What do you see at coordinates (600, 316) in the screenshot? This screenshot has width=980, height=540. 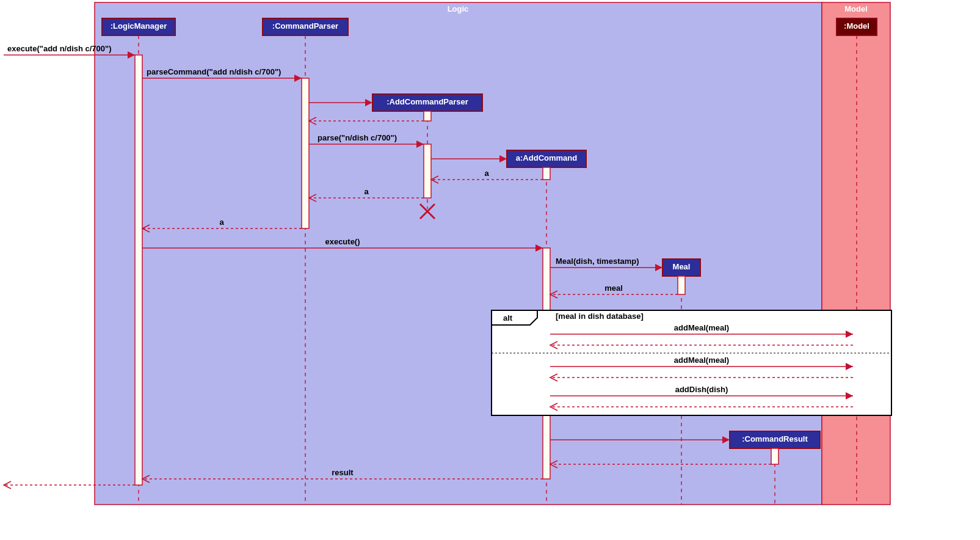 I see `alt-guard: [meal in dish database]` at bounding box center [600, 316].